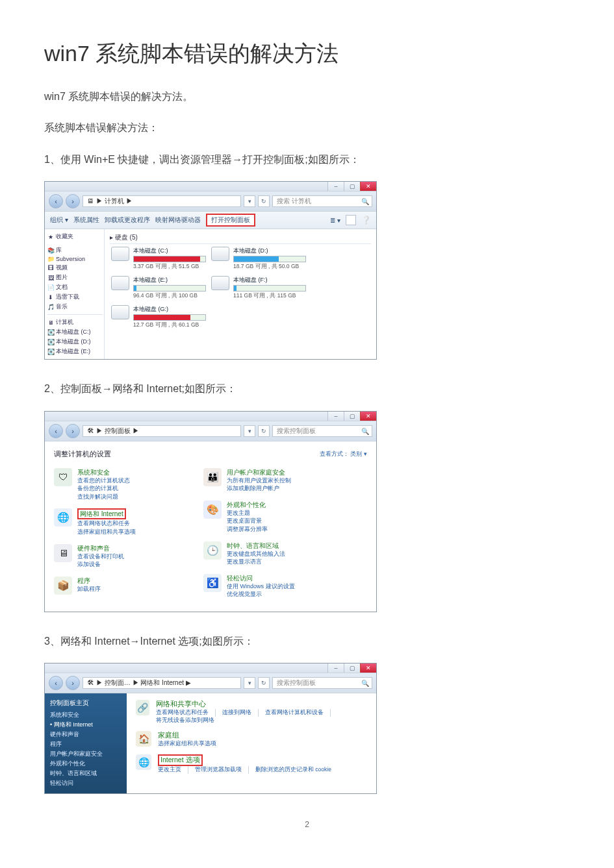 This screenshot has height=868, width=614. Describe the element at coordinates (162, 431) in the screenshot. I see `address-bar: 🛠 ▶ 控制面板 ▶` at that location.